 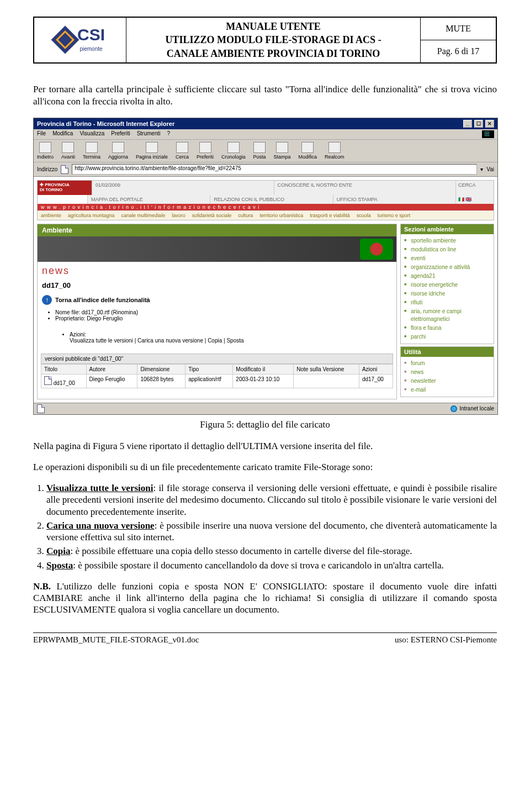 What do you see at coordinates (217, 312) in the screenshot?
I see `portal-main: Ambiente news dd17_00 ↑ Torna all'indice…` at bounding box center [217, 312].